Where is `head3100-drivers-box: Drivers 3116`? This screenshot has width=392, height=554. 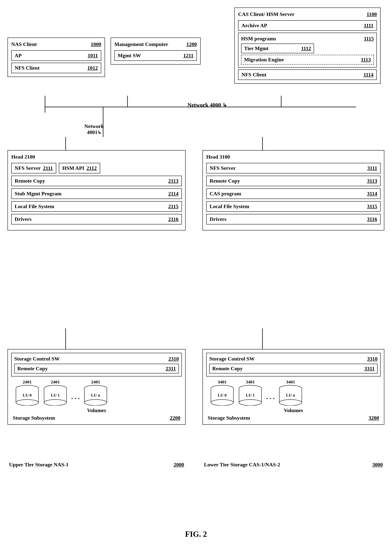 head3100-drivers-box: Drivers 3116 is located at coordinates (294, 219).